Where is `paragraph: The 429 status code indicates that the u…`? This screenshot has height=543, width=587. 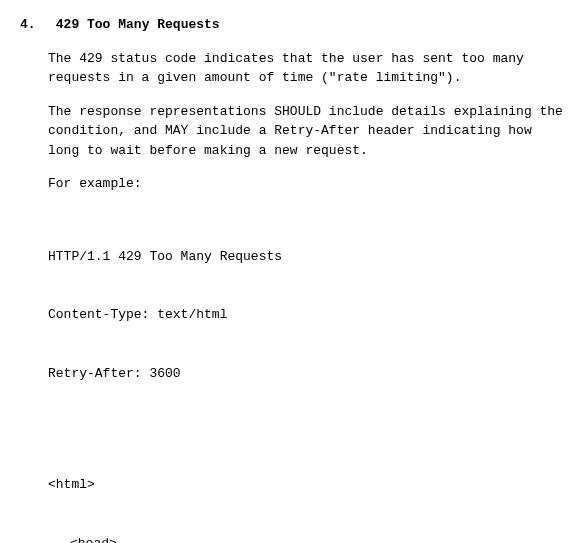 paragraph: The 429 status code indicates that the u… is located at coordinates (308, 68).